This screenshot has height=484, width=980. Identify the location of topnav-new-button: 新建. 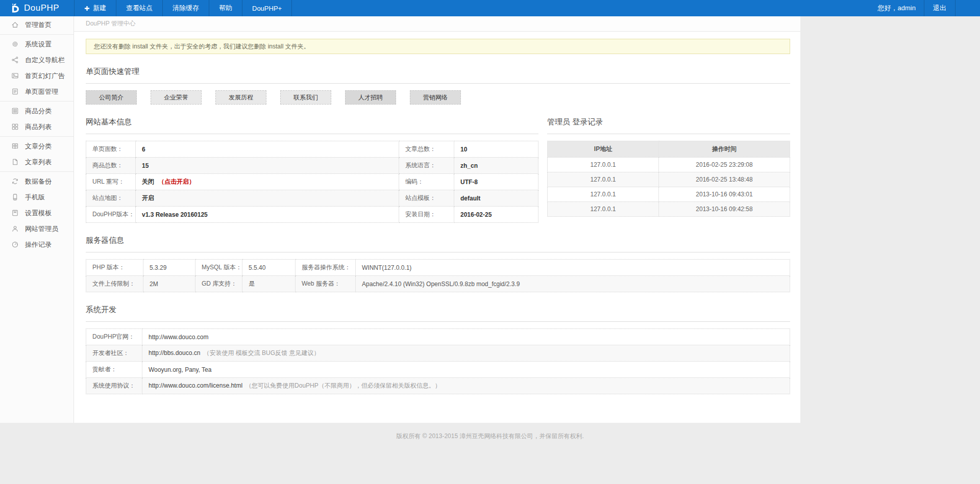
(95, 8).